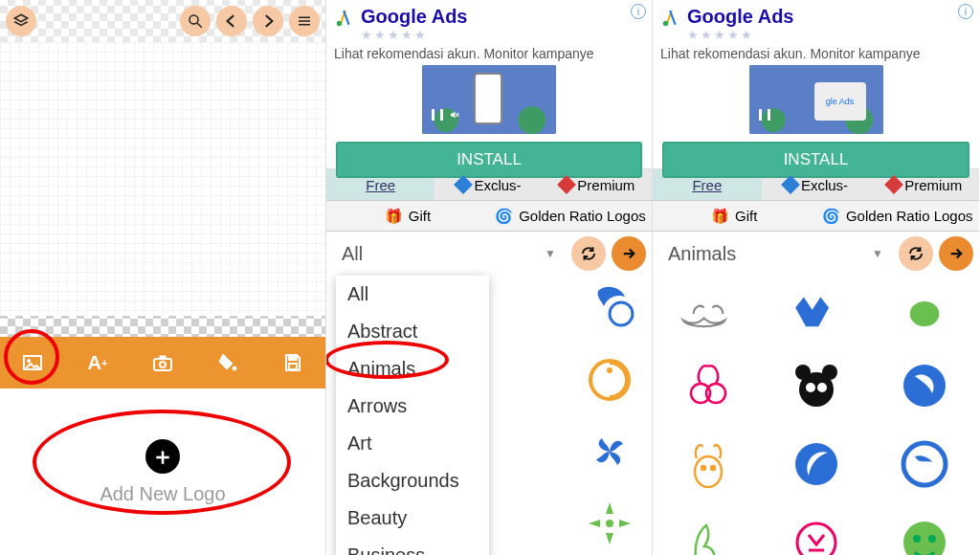  What do you see at coordinates (489, 34) in the screenshot?
I see `ad-stars: ★★★★★` at bounding box center [489, 34].